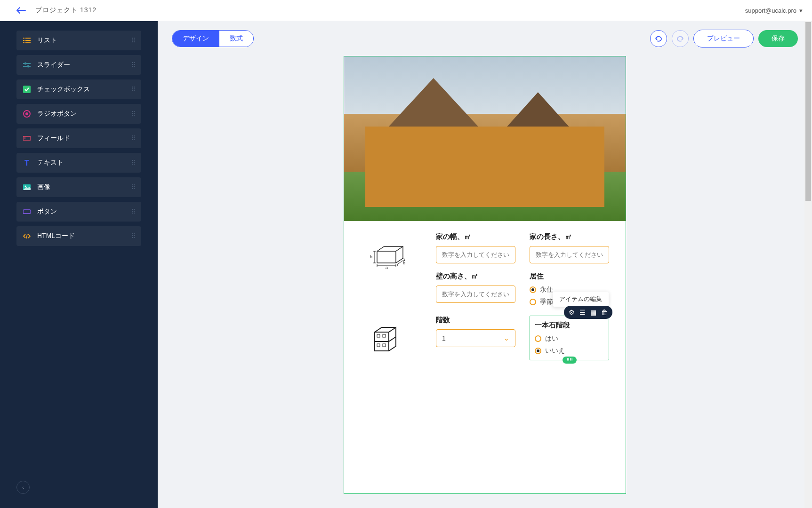  I want to click on field-label: 家の長さ、㎡, so click(570, 237).